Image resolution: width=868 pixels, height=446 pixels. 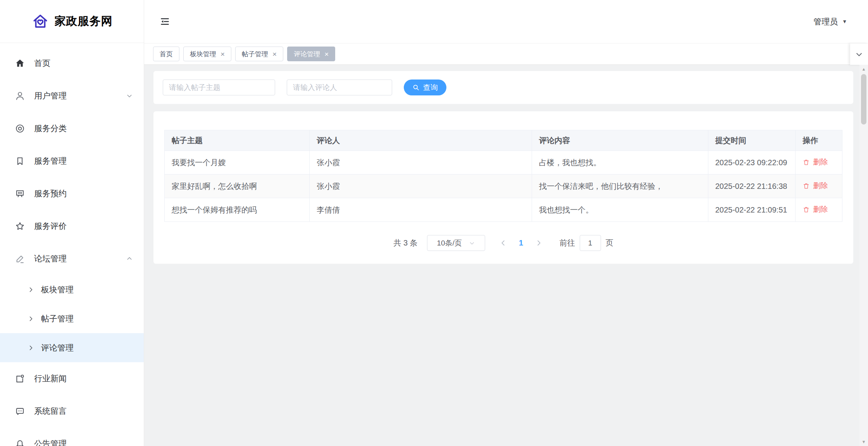 What do you see at coordinates (587, 243) in the screenshot?
I see `goto-page-group: 前往 页` at bounding box center [587, 243].